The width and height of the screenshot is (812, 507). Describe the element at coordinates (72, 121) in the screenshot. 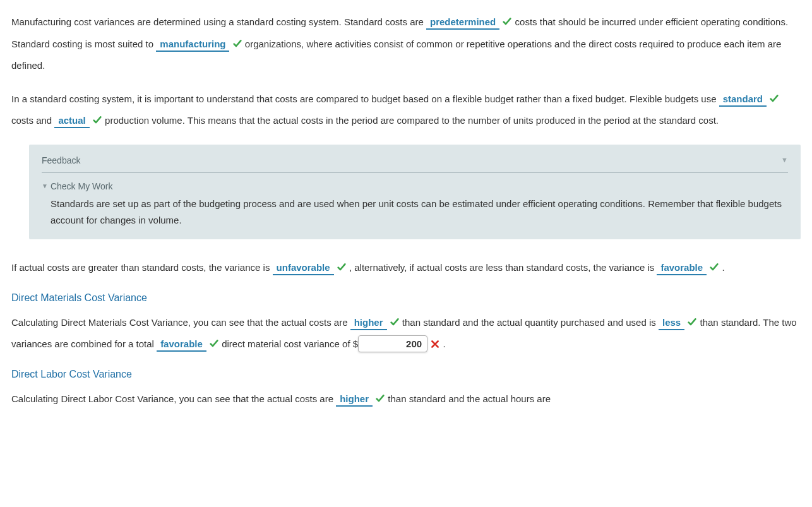

I see `answer-actual: actual` at that location.